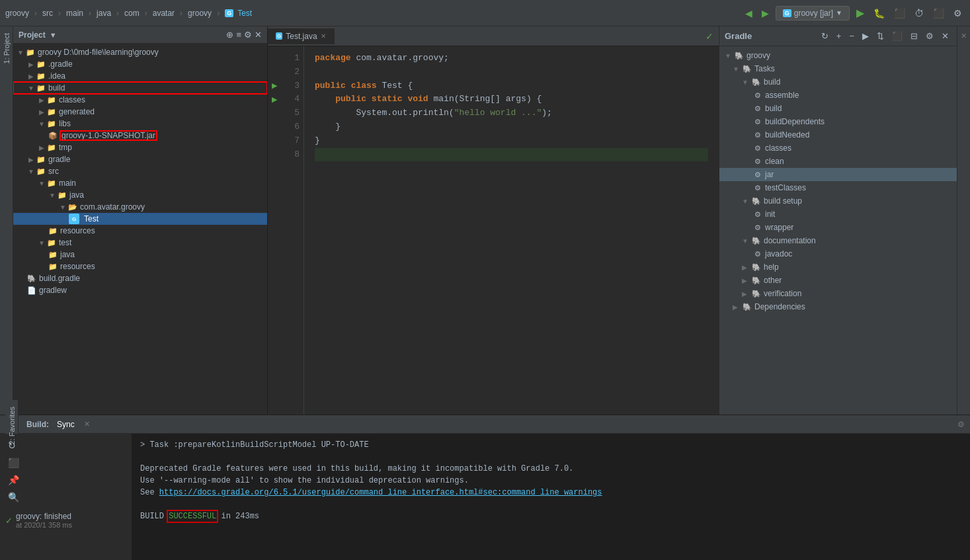 Image resolution: width=970 pixels, height=560 pixels. I want to click on tree-item-generated: ▶ 📁 generated, so click(140, 112).